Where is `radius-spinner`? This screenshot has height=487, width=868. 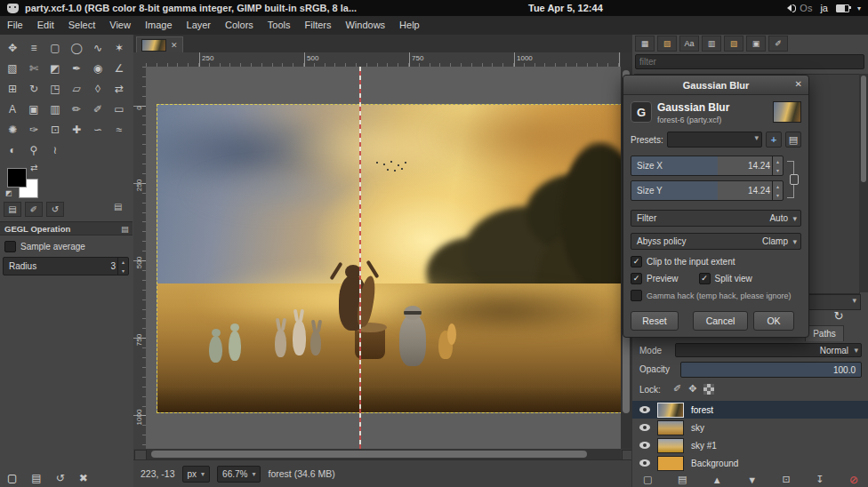
radius-spinner is located at coordinates (123, 267).